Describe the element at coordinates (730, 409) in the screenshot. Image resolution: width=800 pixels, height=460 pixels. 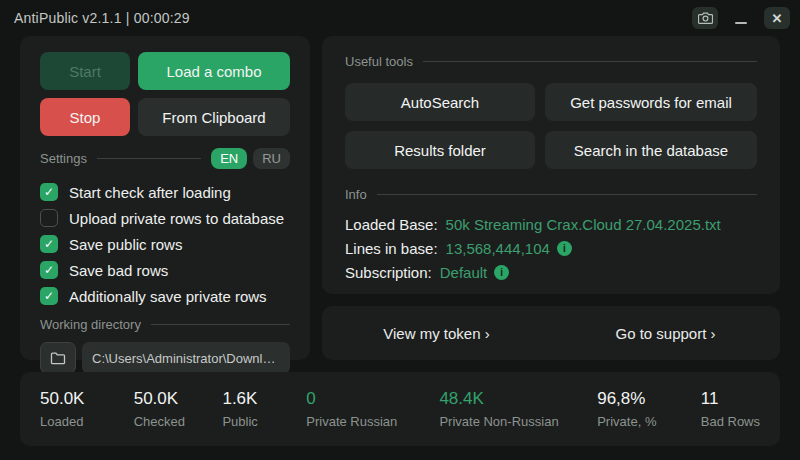
I see `stat-bad-rows: 11 Bad Rows` at that location.